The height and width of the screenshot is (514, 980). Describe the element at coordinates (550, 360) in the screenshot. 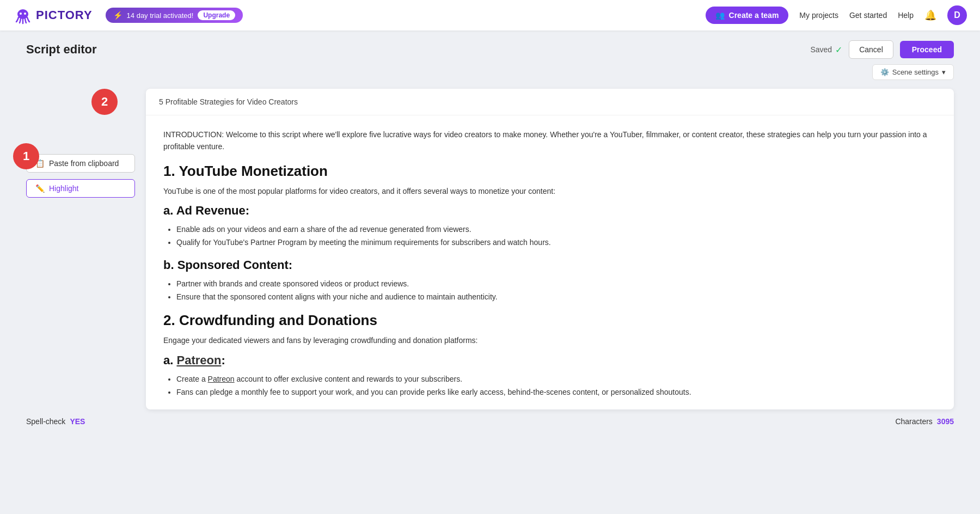

I see `section2-h2a: a. Patreon:` at that location.